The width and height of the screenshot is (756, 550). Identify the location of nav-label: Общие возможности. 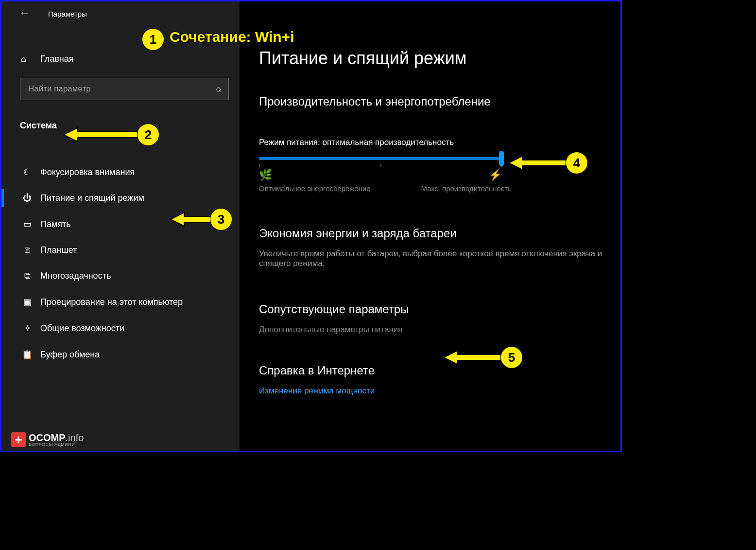
(83, 329).